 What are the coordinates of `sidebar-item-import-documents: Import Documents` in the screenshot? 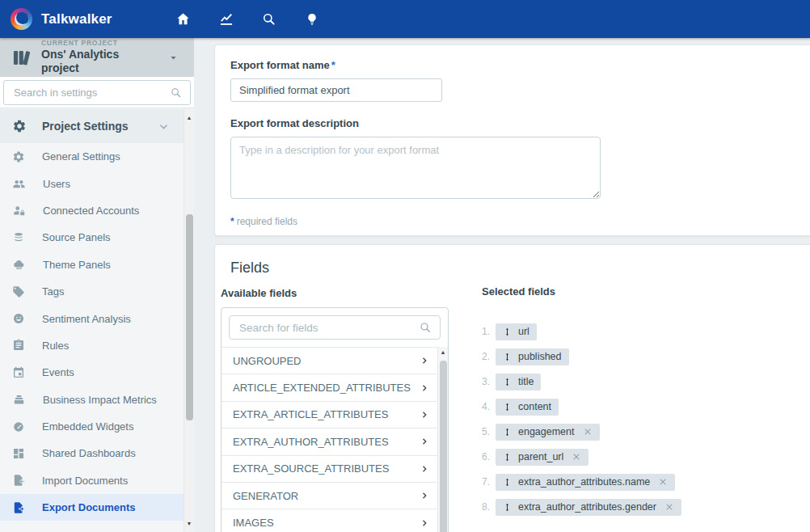 It's located at (97, 480).